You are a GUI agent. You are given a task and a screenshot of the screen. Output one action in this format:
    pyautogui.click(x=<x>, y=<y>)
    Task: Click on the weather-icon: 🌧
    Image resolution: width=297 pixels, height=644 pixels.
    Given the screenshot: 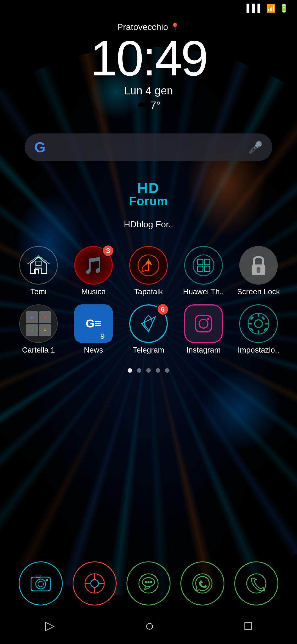 What is the action you would take?
    pyautogui.click(x=142, y=106)
    